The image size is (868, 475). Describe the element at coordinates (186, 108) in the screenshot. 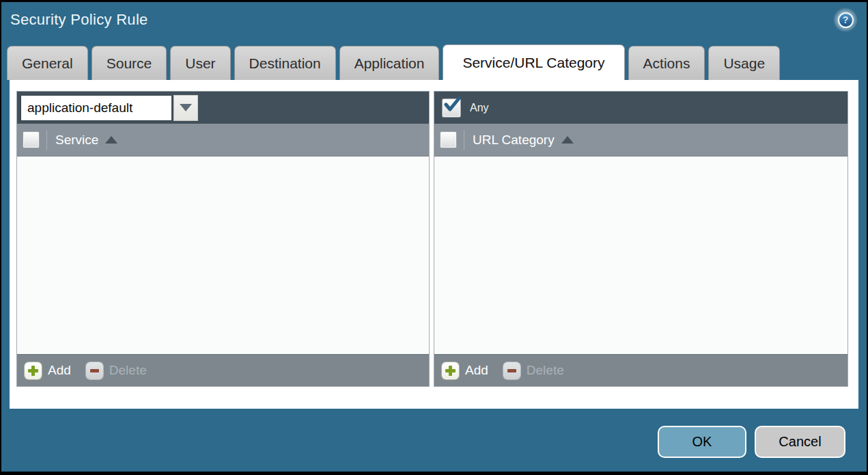

I see `chevron-down-icon` at that location.